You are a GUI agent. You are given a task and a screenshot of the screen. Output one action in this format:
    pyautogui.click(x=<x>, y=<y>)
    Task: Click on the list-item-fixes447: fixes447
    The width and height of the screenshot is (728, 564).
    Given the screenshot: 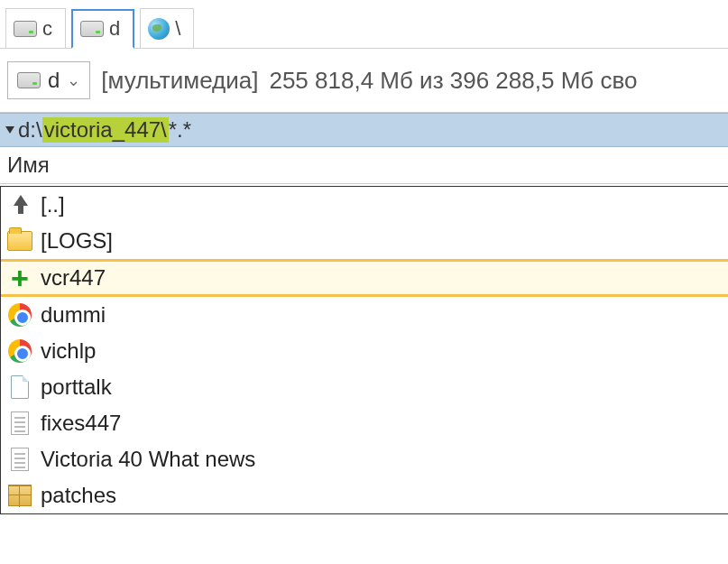 What is the action you would take?
    pyautogui.click(x=364, y=423)
    